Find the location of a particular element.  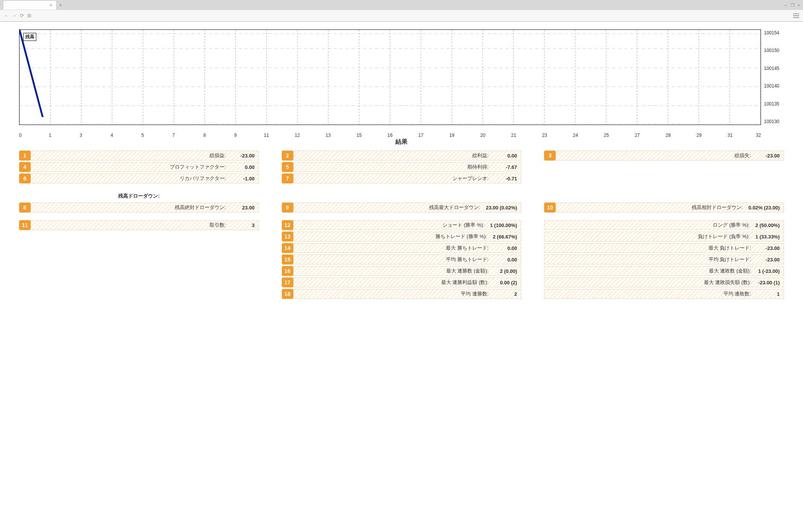

metric-avg-consec-losses: 平均 連敗数:1 is located at coordinates (664, 294).